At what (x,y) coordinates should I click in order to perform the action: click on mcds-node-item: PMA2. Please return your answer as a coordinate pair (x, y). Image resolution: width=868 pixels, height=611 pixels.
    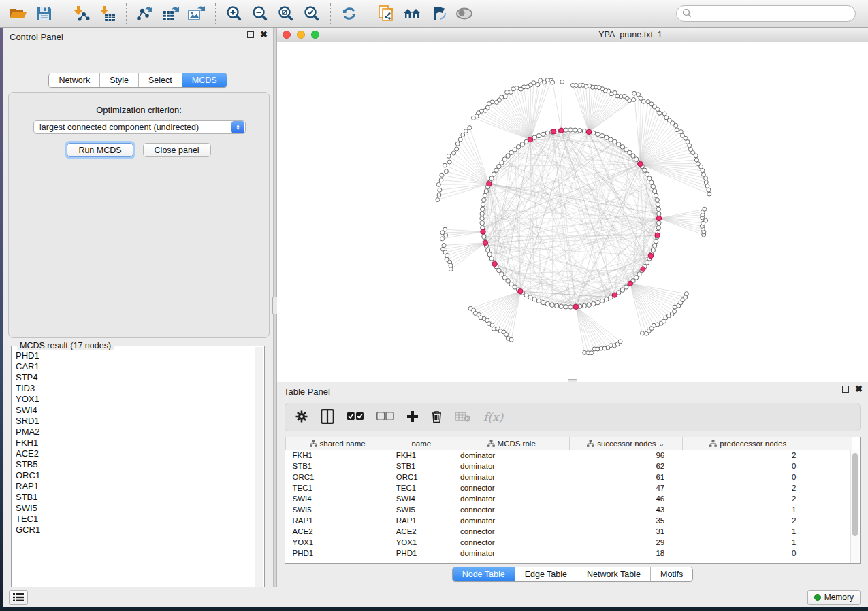
    Looking at the image, I should click on (133, 432).